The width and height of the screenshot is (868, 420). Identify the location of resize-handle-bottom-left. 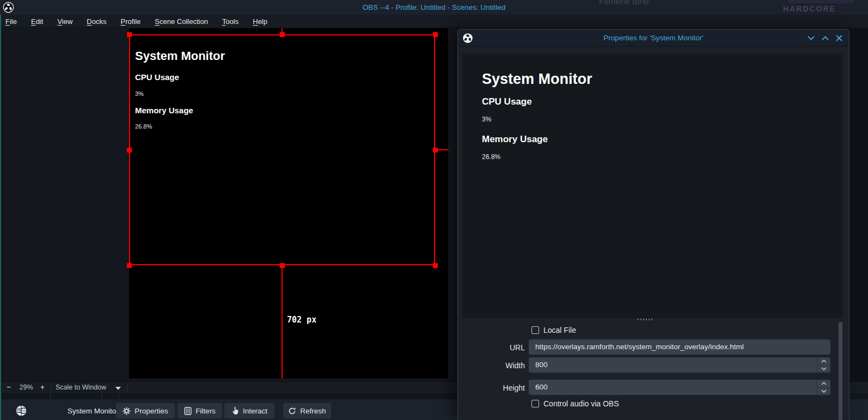
(130, 266).